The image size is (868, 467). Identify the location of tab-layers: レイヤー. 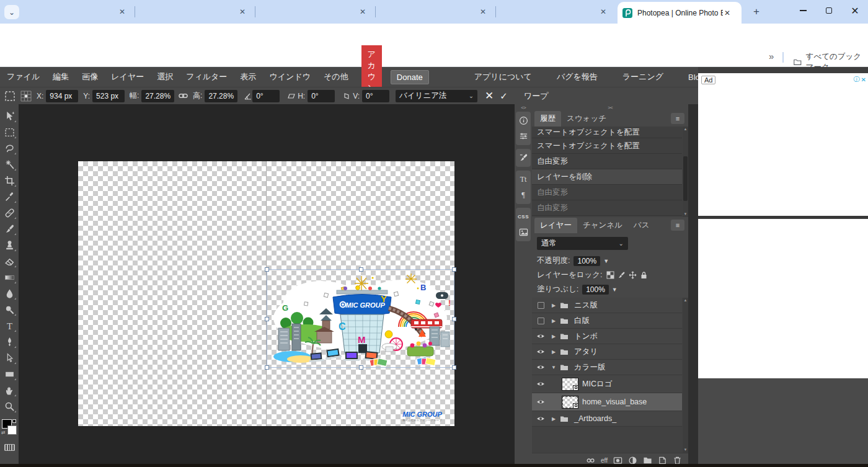
(556, 226).